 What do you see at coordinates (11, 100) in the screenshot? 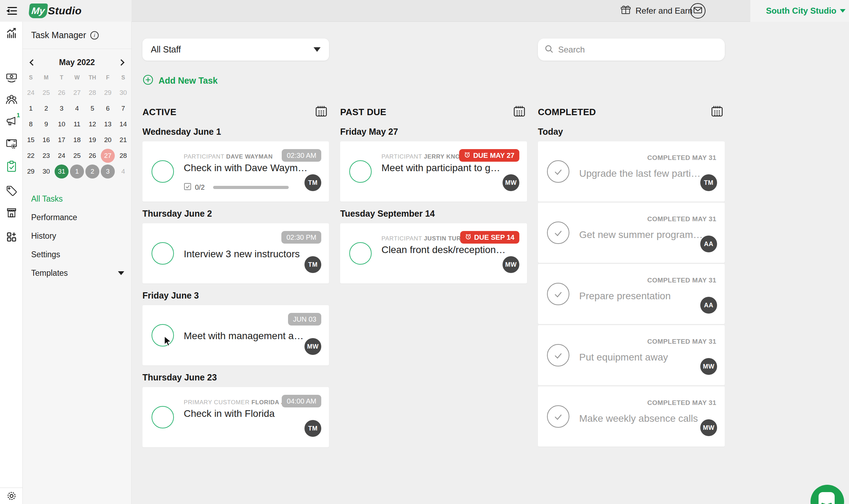
I see `members-icon` at bounding box center [11, 100].